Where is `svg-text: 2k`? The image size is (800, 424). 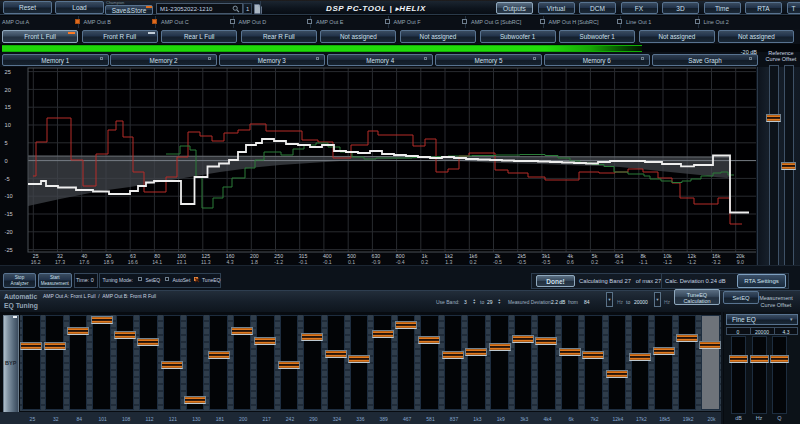
svg-text: 2k is located at coordinates (498, 256).